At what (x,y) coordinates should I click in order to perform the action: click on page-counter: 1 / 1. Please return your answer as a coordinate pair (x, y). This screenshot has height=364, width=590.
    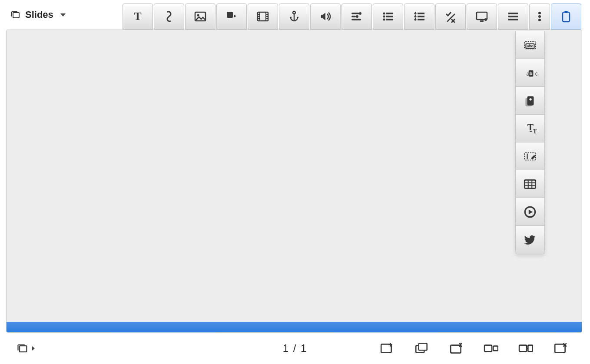
    Looking at the image, I should click on (295, 348).